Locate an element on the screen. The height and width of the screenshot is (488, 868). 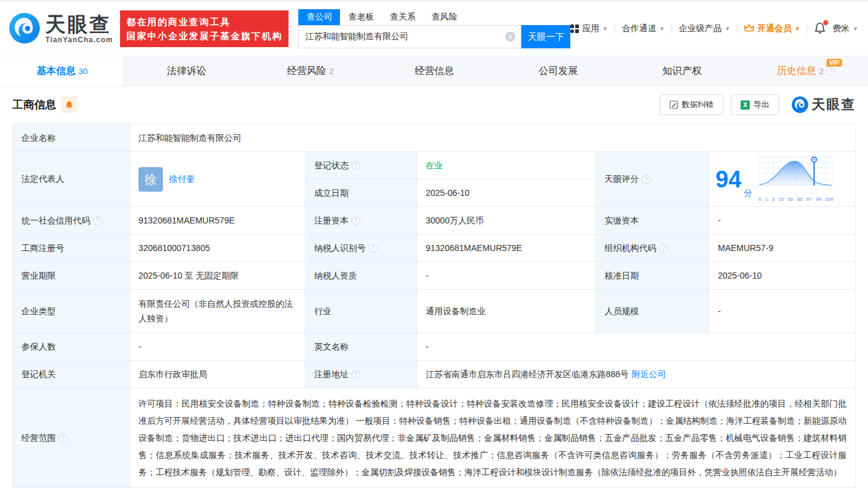
search-tab-relation: 查关系 is located at coordinates (402, 17).